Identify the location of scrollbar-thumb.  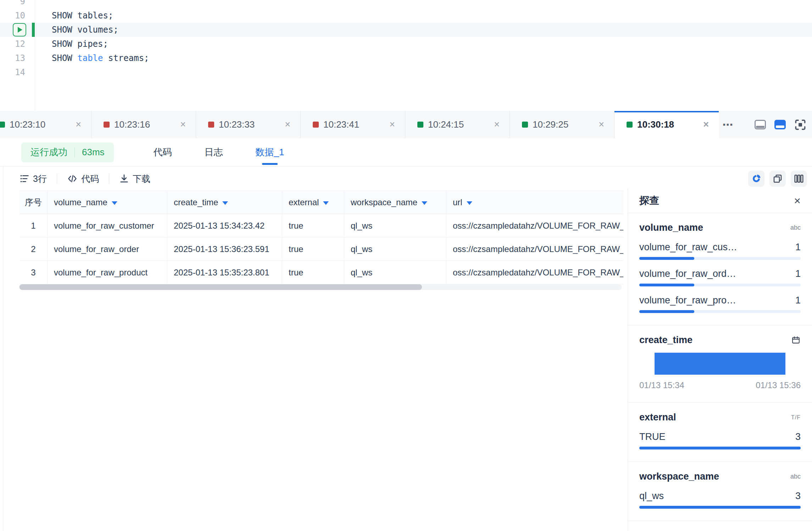
(221, 287).